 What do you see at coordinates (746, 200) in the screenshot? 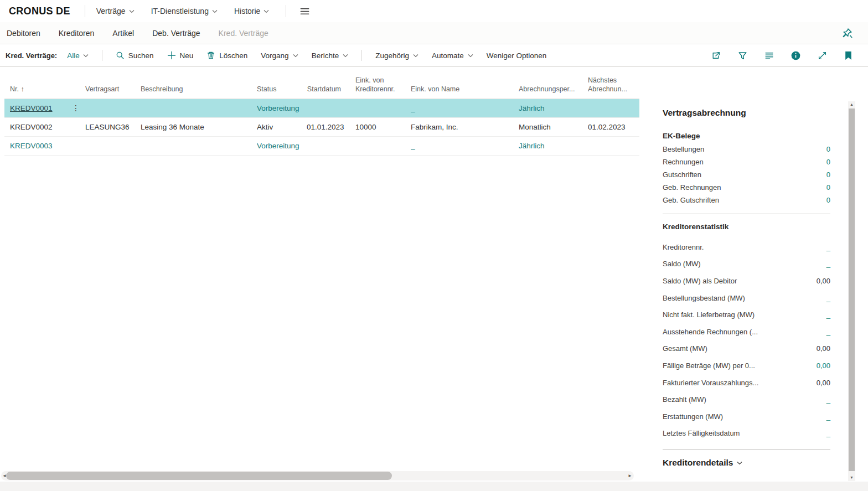
I see `factbox-row-geb-gutschriften: Geb. Gutschriften0` at bounding box center [746, 200].